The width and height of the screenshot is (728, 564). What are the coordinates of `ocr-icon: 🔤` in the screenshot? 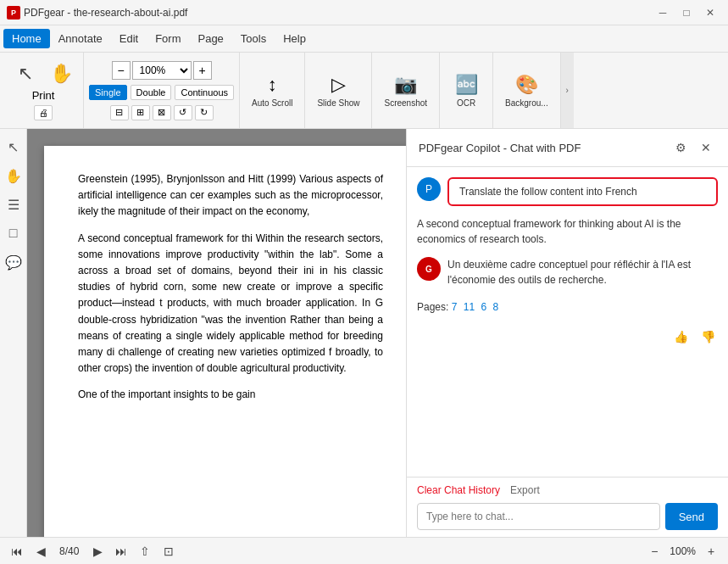 It's located at (466, 85).